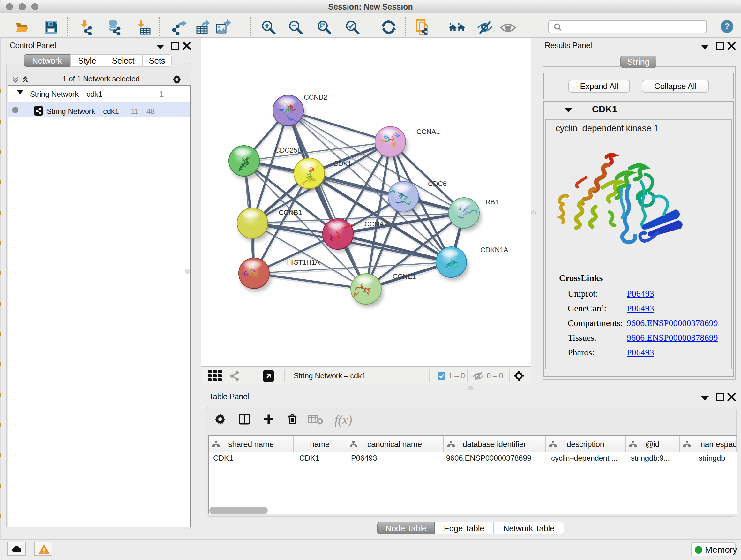 This screenshot has height=560, width=741. Describe the element at coordinates (288, 150) in the screenshot. I see `svg-text: CDC25B` at that location.